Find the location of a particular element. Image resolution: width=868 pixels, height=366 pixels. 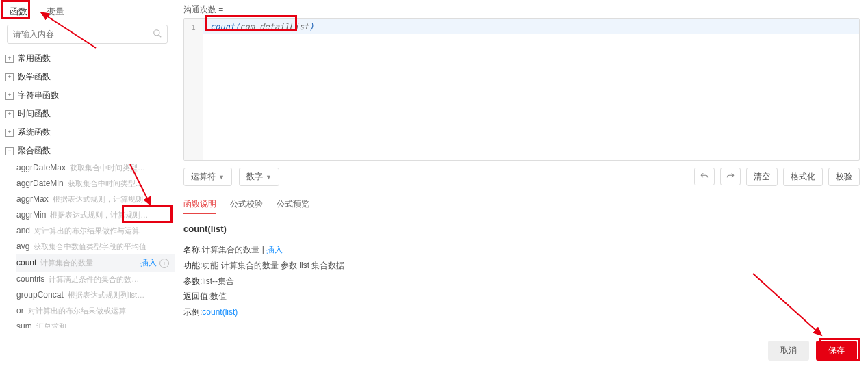

fn-insert-link: 插入 is located at coordinates (149, 263).